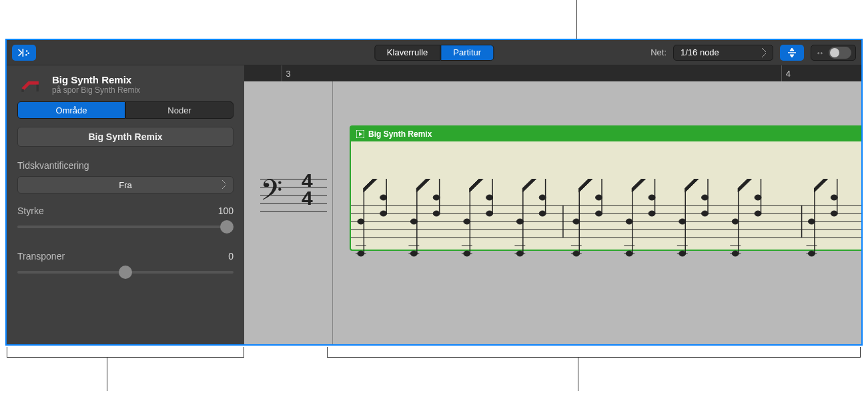  I want to click on catch-playhead-button, so click(24, 53).